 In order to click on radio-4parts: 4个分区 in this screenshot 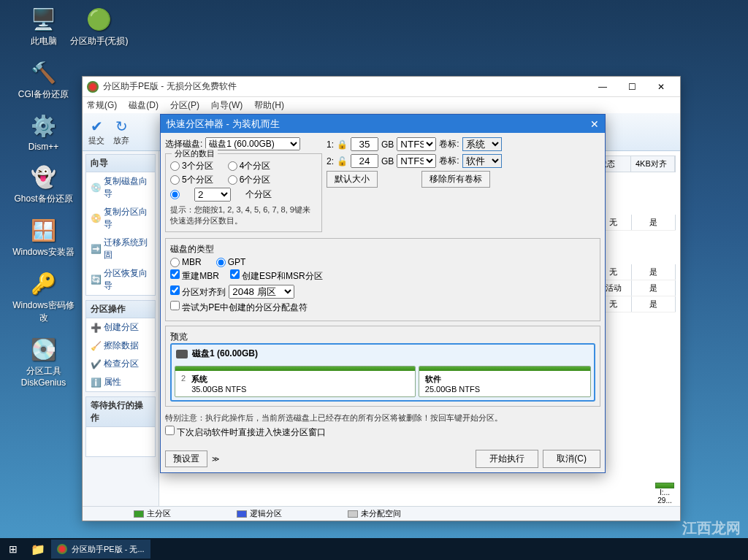, I will do `click(250, 166)`.